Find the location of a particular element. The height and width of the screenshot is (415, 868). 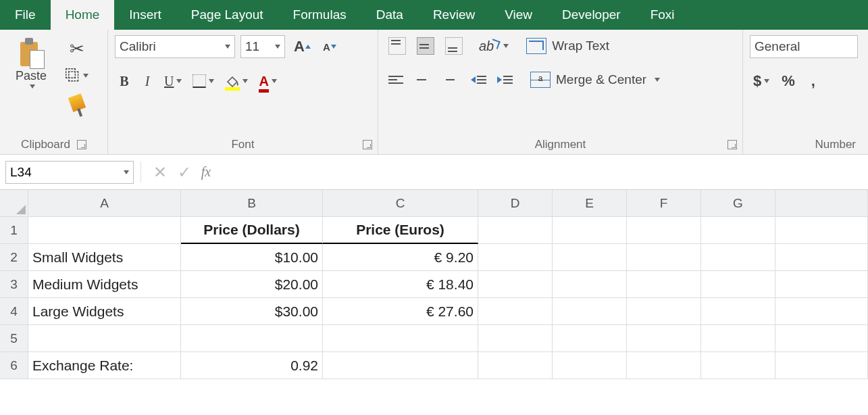

cell-e4 is located at coordinates (590, 312).